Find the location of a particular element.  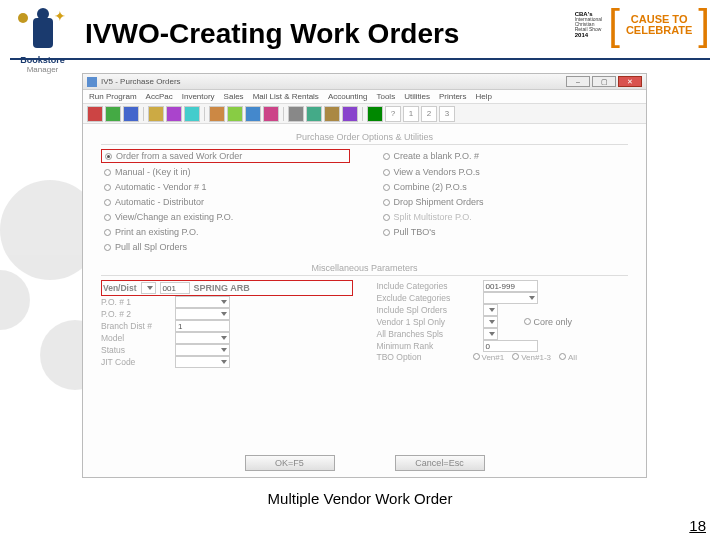

option-label: View a Vendors P.O.s is located at coordinates (437, 172).